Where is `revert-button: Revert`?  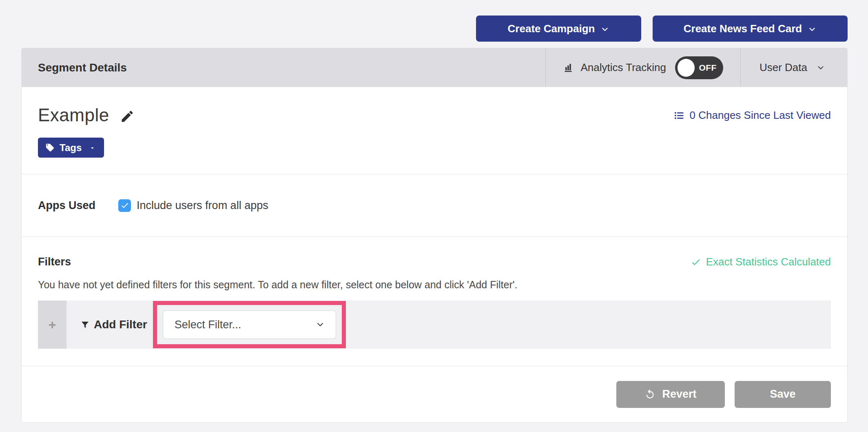
revert-button: Revert is located at coordinates (671, 394).